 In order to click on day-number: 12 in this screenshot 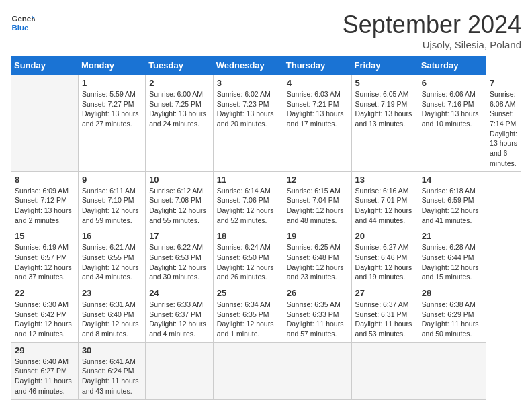, I will do `click(317, 180)`.